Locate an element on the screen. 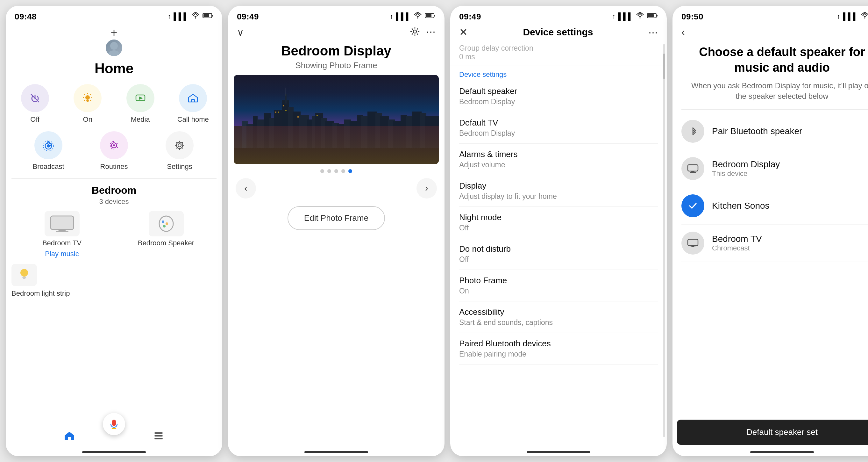 The image size is (868, 462). device-bedroom-tv: Bedroom TV Play music is located at coordinates (62, 234).